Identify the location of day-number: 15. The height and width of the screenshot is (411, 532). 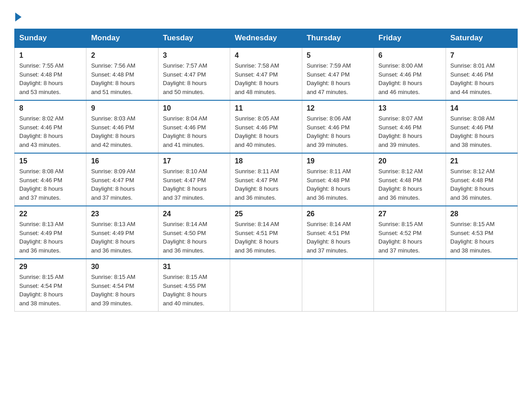
(50, 161).